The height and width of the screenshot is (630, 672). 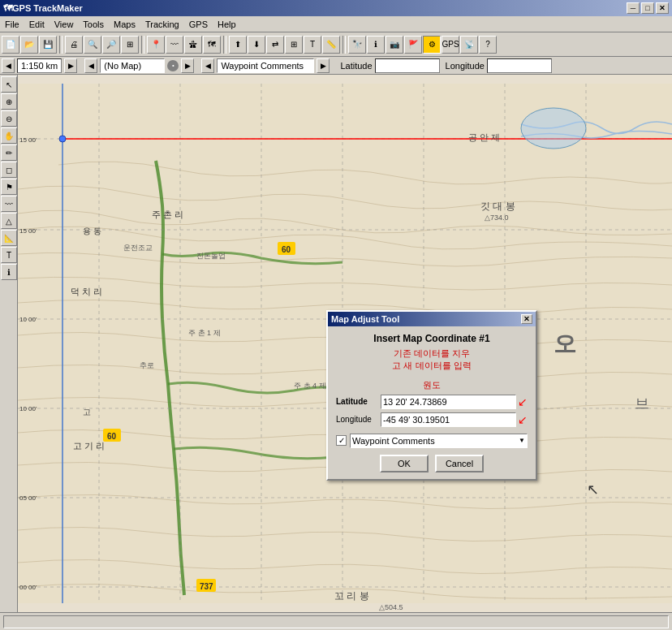 I want to click on lt-zoom-in: ⊕, so click(x=9, y=101).